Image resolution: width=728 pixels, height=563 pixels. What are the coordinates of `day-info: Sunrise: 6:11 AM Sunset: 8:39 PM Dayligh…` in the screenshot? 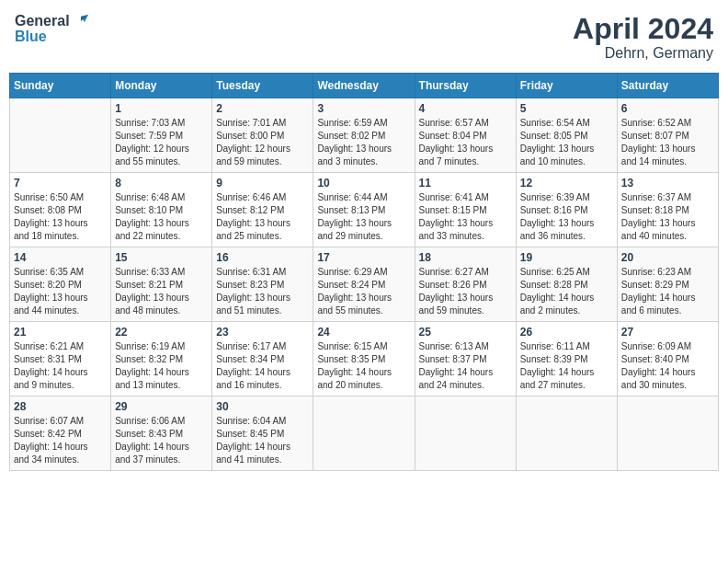 It's located at (566, 366).